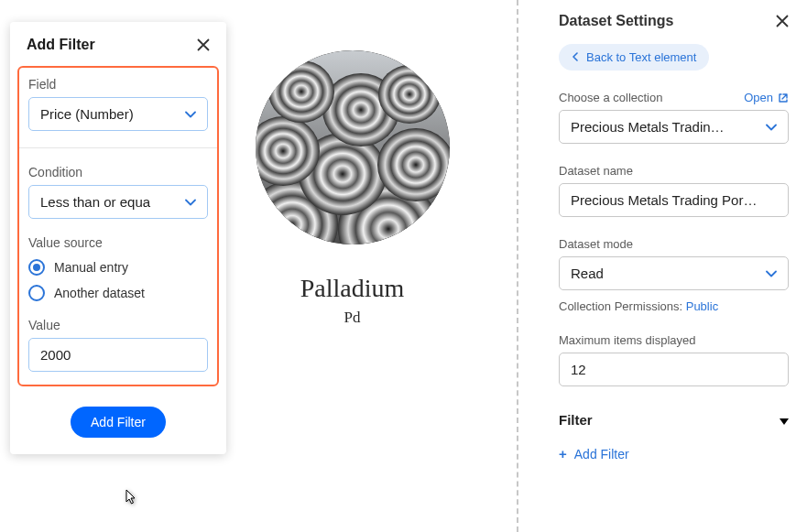 This screenshot has width=807, height=532. Describe the element at coordinates (118, 422) in the screenshot. I see `add-filter-button: Add Filter` at that location.